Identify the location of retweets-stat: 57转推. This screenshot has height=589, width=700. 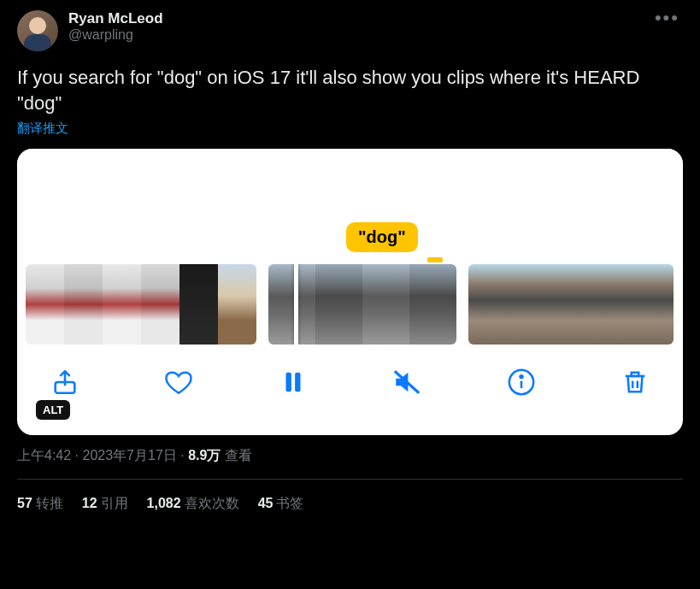
(40, 504).